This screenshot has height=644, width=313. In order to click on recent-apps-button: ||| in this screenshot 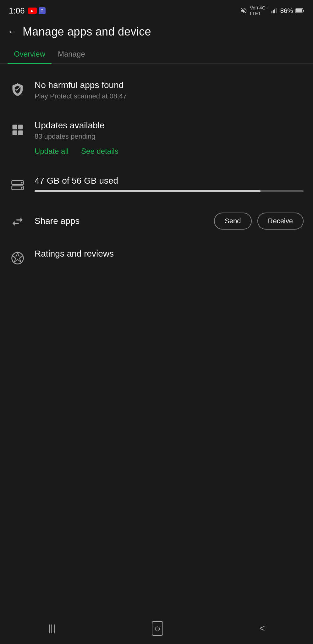, I will do `click(52, 628)`.